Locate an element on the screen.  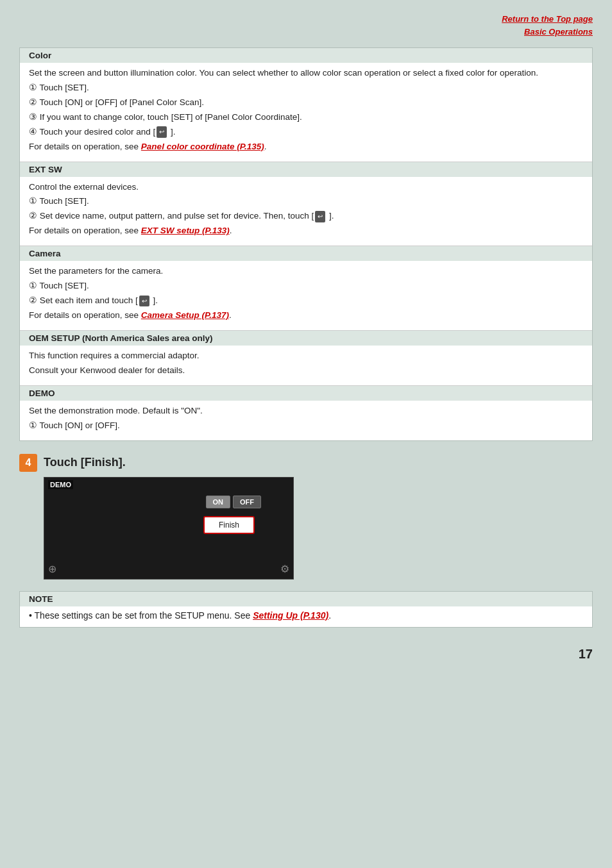
camera-step2: ② Set each item and touch [↩ ]. is located at coordinates (306, 301).